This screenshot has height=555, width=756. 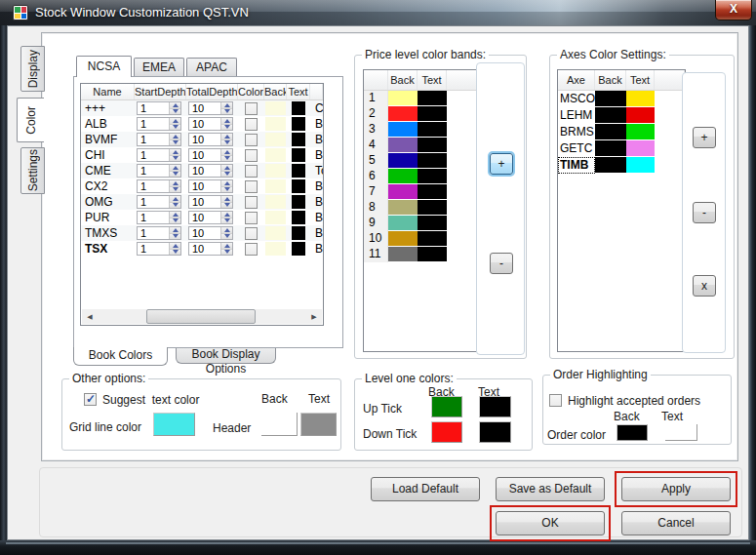 I want to click on tab-color: Color, so click(x=30, y=120).